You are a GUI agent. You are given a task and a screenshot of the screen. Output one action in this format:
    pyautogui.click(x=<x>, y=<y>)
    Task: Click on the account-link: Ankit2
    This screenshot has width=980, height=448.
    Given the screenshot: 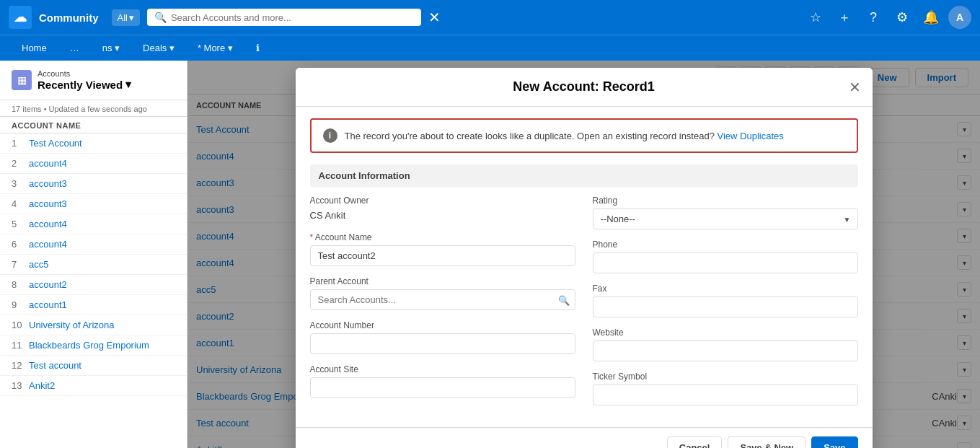 What is the action you would take?
    pyautogui.click(x=42, y=385)
    